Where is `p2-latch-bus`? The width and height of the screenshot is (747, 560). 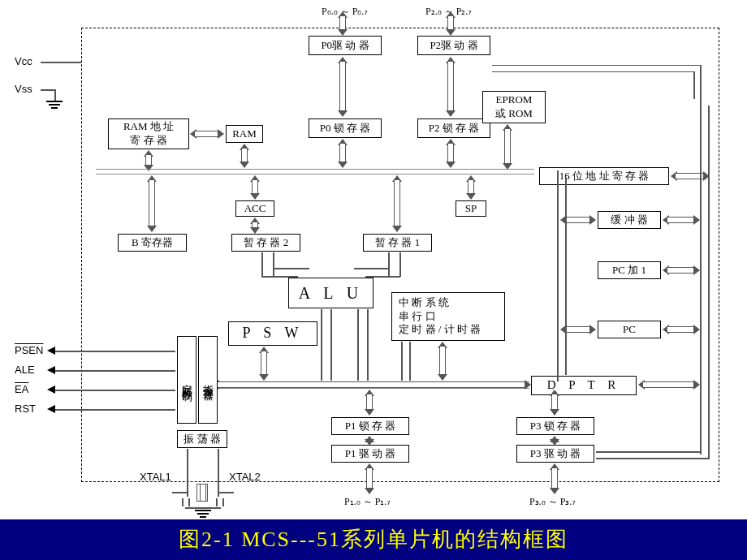
p2-latch-bus is located at coordinates (451, 153).